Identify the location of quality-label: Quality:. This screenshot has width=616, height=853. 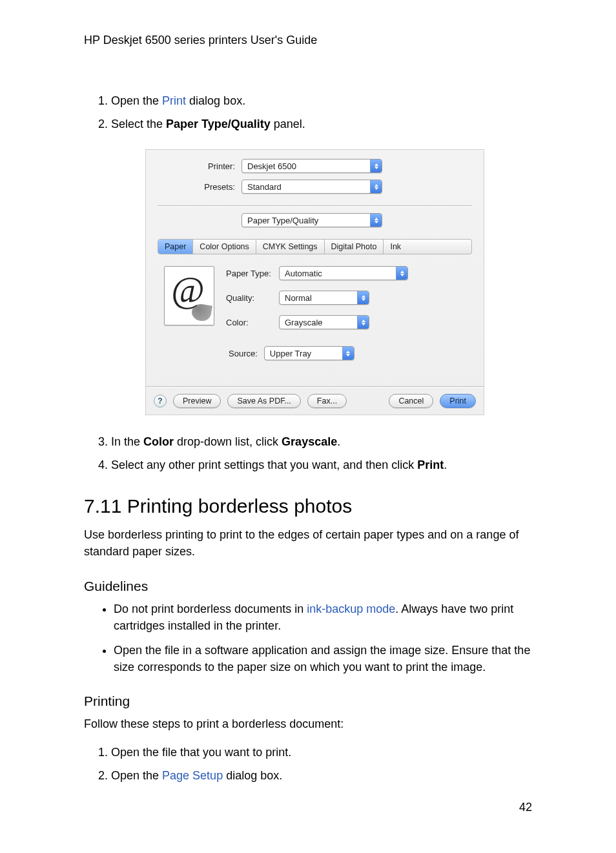
(252, 298).